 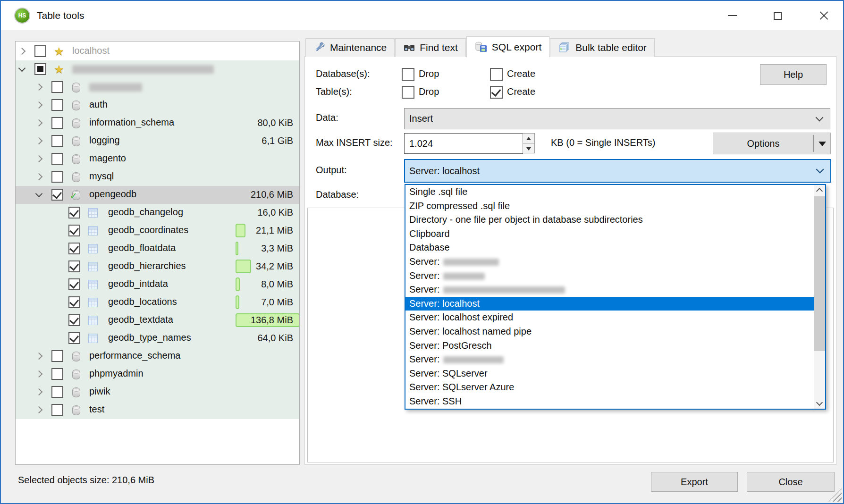 What do you see at coordinates (529, 138) in the screenshot?
I see `stepper-up-button` at bounding box center [529, 138].